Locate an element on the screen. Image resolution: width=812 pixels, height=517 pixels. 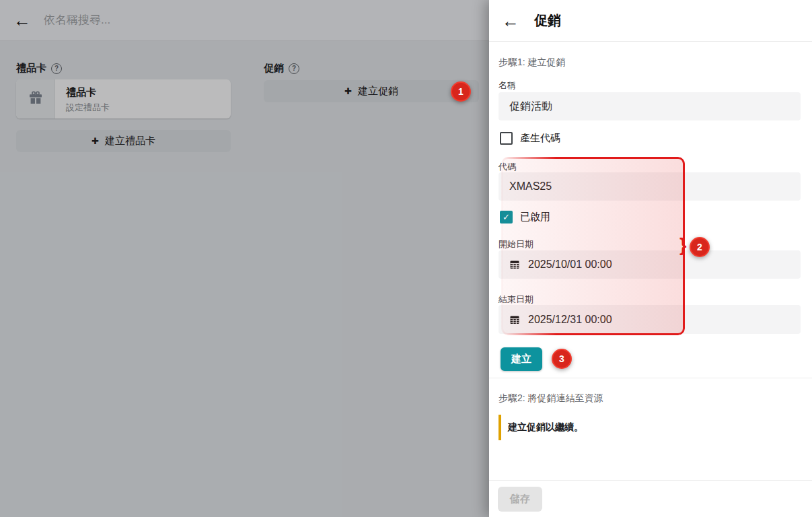
start-date-value: 2025/10/01 00:00 is located at coordinates (570, 265).